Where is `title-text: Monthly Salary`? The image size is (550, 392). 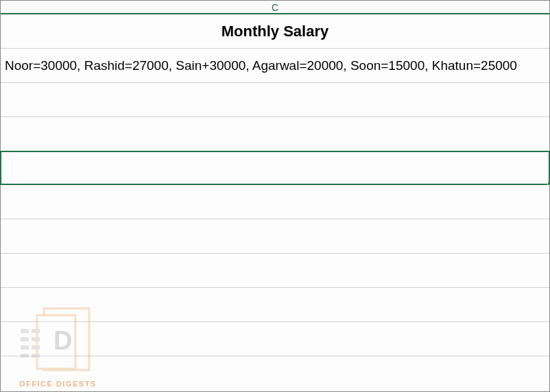 title-text: Monthly Salary is located at coordinates (275, 32).